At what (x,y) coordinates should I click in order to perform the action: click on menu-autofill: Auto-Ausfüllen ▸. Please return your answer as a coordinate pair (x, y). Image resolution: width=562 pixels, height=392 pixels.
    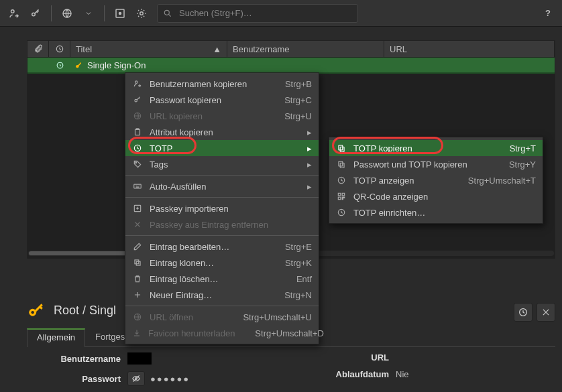
    Looking at the image, I should click on (222, 186).